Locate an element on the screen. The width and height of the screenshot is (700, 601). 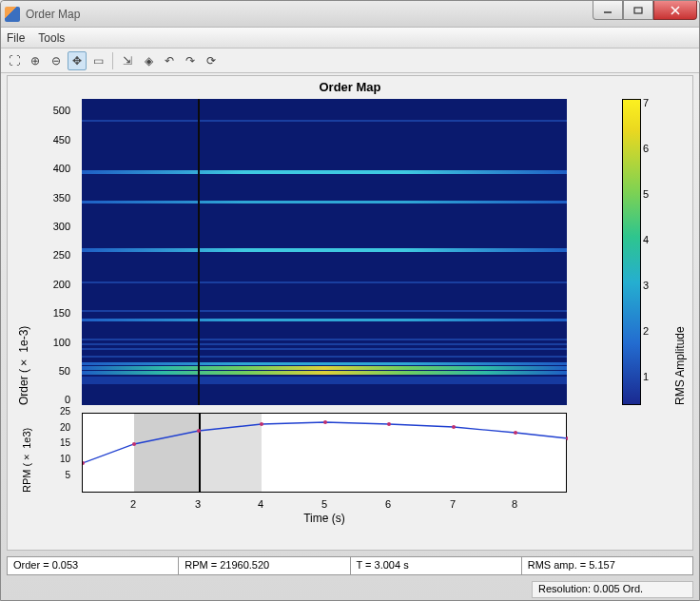
x-tick: 4 is located at coordinates (261, 504).